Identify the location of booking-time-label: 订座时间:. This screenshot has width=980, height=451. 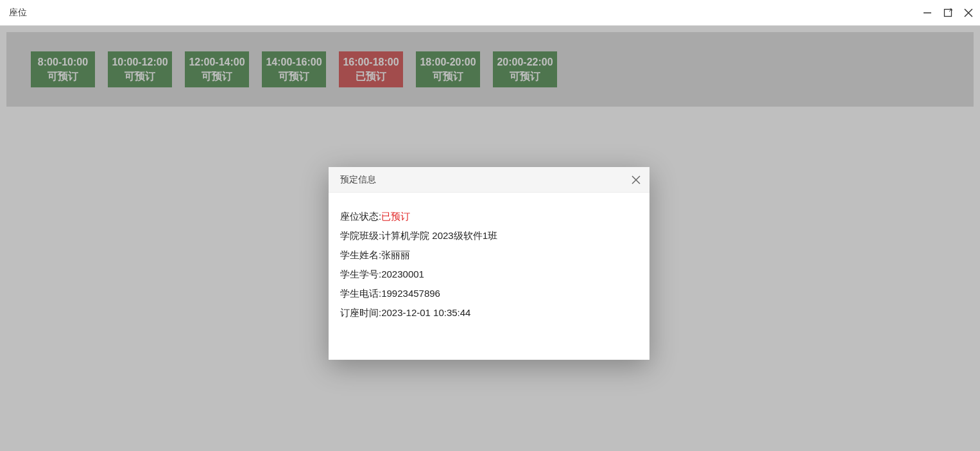
(361, 312).